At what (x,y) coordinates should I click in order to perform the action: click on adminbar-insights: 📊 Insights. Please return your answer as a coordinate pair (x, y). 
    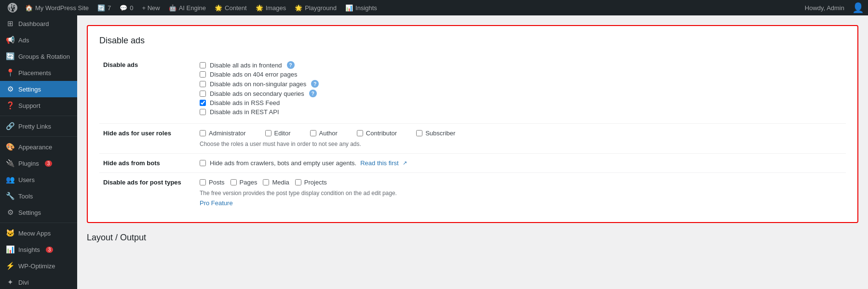
    Looking at the image, I should click on (361, 8).